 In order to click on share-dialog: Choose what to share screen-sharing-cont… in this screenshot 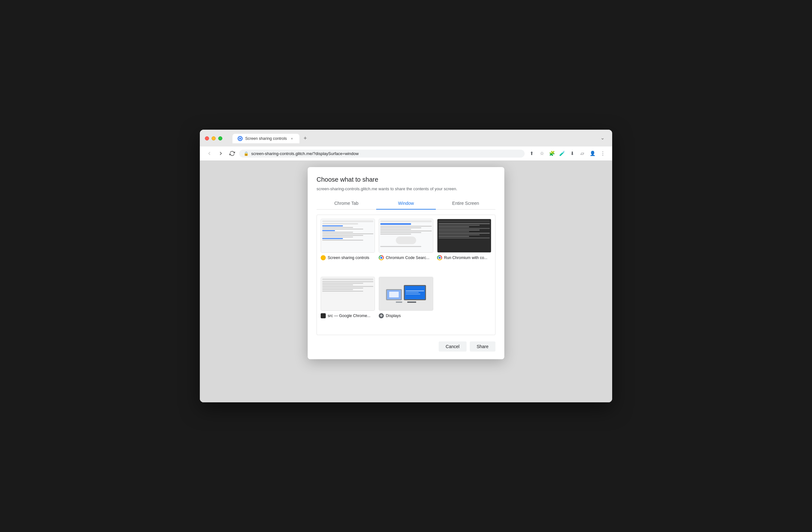, I will do `click(406, 263)`.